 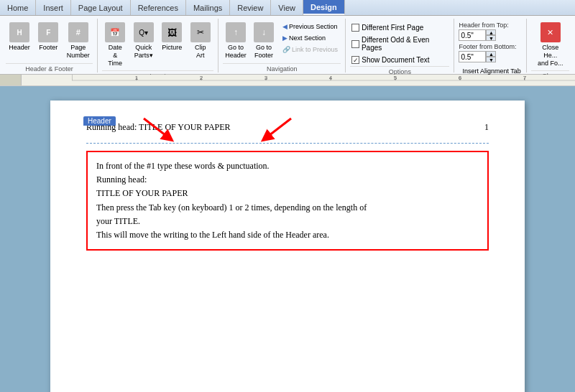 What do you see at coordinates (19, 37) in the screenshot?
I see `header-button: H Header` at bounding box center [19, 37].